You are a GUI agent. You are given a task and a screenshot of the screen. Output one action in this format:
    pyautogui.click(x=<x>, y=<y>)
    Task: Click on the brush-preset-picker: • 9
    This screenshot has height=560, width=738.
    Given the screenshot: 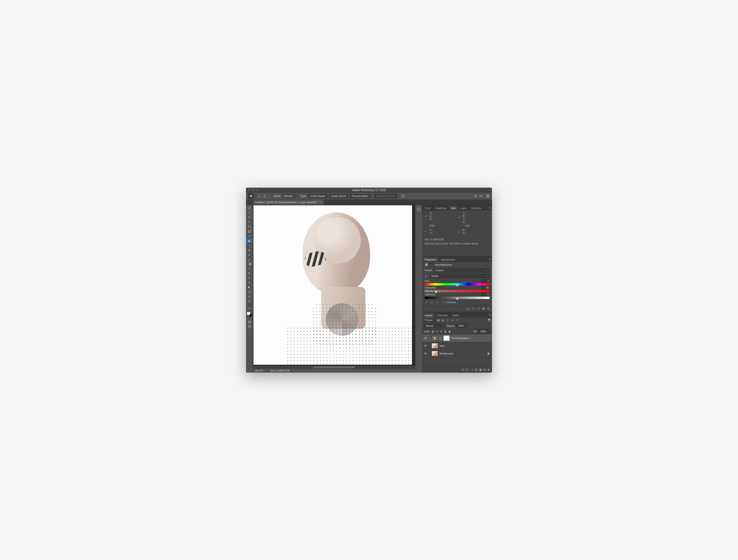 What is the action you would take?
    pyautogui.click(x=265, y=196)
    